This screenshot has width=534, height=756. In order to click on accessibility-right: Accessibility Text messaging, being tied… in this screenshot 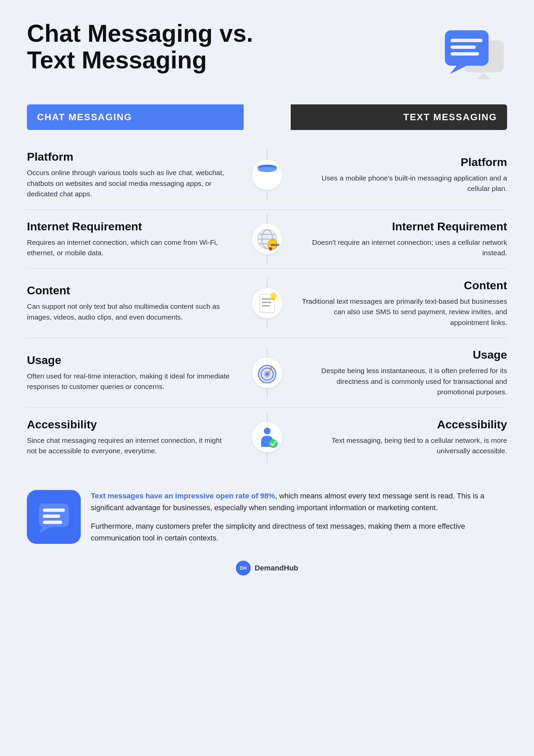, I will do `click(399, 437)`.